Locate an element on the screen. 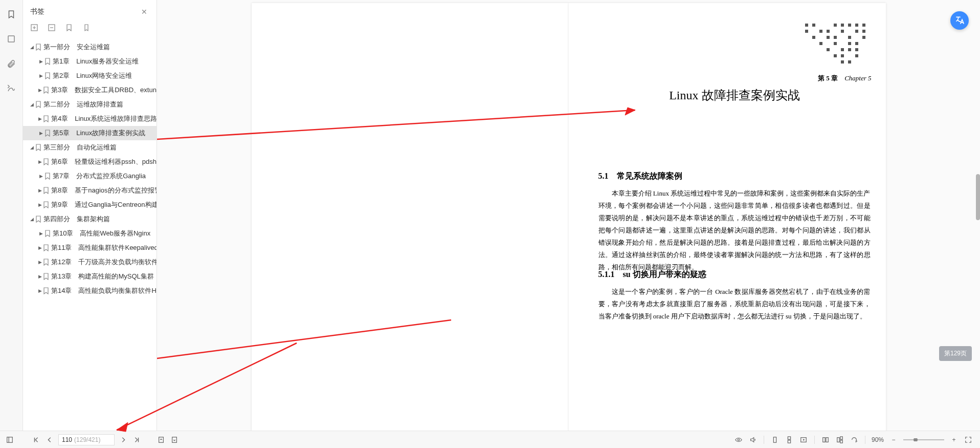 This screenshot has width=980, height=448. bookmark-label: 第14章 高性能负载均衡集群软件HAProxy is located at coordinates (104, 291).